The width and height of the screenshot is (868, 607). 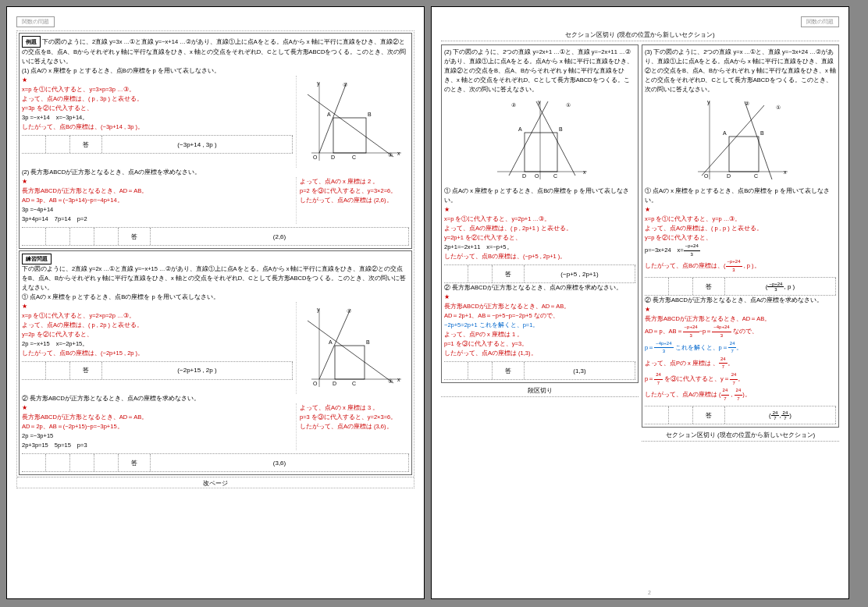 I want to click on answer-1: (−3p+14 , 3p ), so click(x=197, y=144).